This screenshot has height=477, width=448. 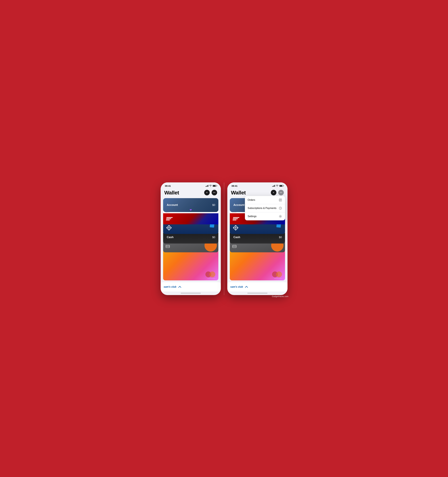 What do you see at coordinates (215, 186) in the screenshot?
I see `battery-icon-left` at bounding box center [215, 186].